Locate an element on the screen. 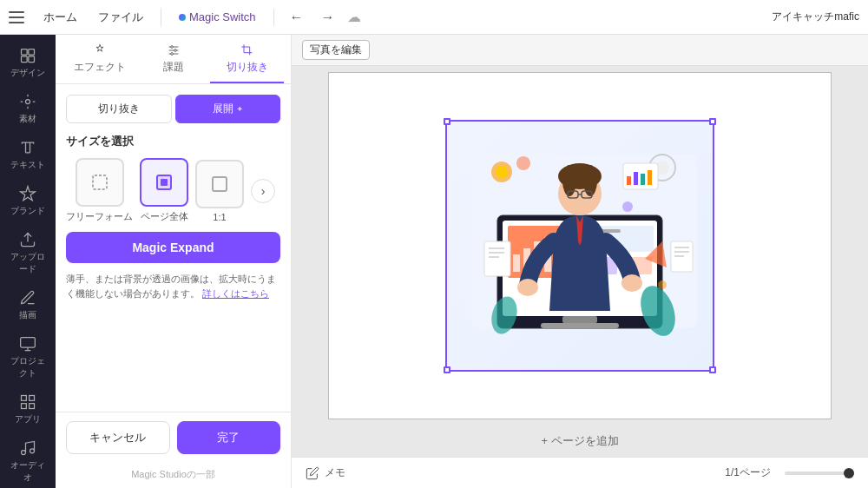 Image resolution: width=868 pixels, height=488 pixels. cloud-save-icon: ☁ is located at coordinates (354, 17).